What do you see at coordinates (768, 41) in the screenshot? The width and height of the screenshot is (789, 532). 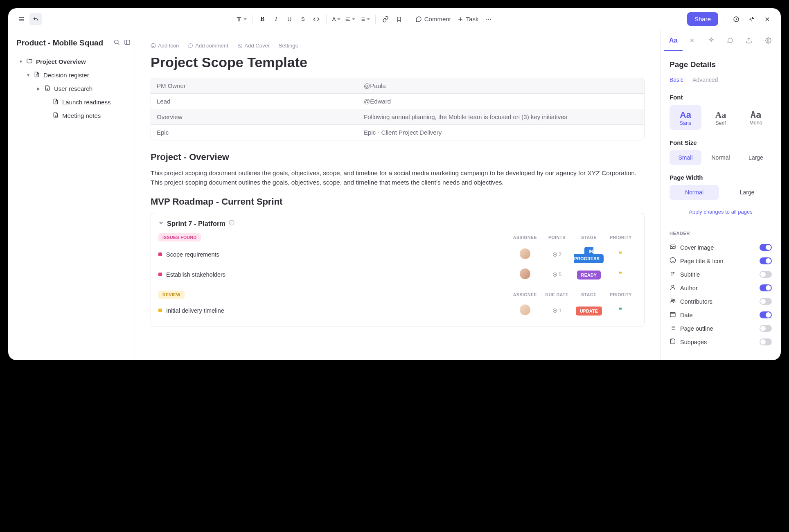 I see `tab-settings` at bounding box center [768, 41].